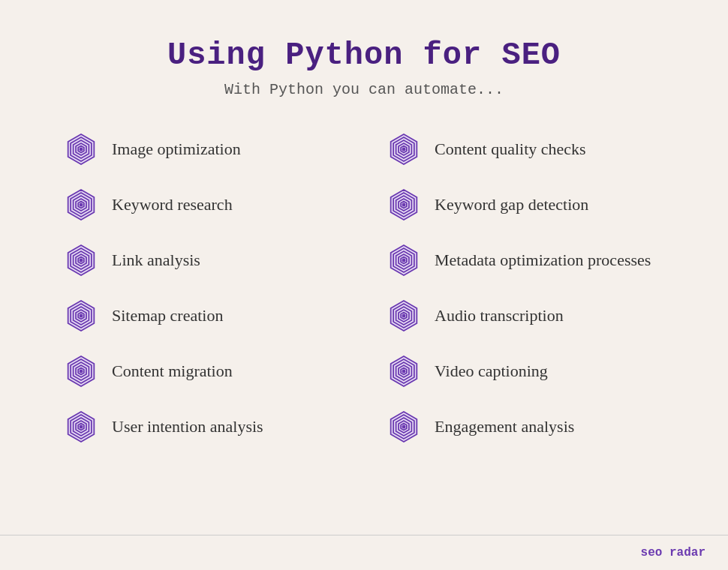 Image resolution: width=728 pixels, height=570 pixels. I want to click on item-content-quality-checks: Content quality checks, so click(525, 149).